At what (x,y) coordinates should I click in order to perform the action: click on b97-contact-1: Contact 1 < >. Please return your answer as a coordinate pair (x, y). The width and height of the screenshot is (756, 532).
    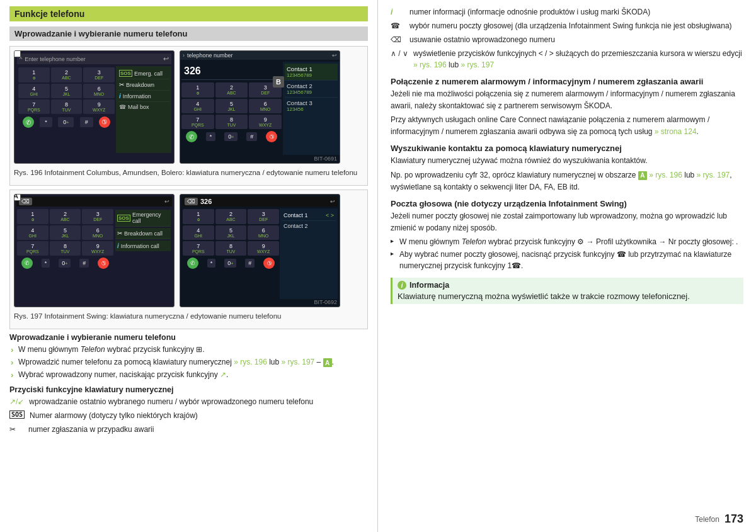
    Looking at the image, I should click on (309, 215).